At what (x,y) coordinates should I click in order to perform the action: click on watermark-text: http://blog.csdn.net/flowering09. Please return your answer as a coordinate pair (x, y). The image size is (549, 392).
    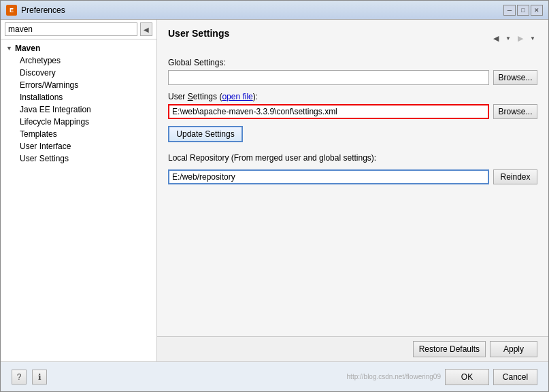
    Looking at the image, I should click on (394, 377).